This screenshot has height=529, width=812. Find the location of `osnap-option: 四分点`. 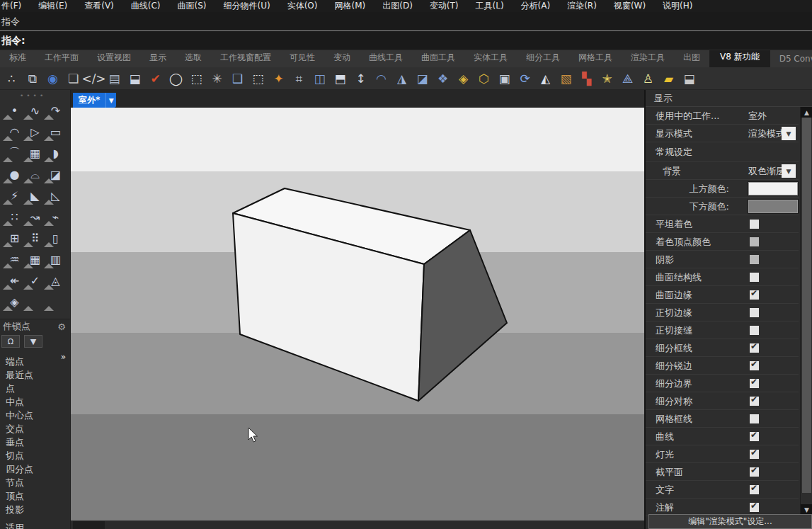

osnap-option: 四分点 is located at coordinates (20, 469).